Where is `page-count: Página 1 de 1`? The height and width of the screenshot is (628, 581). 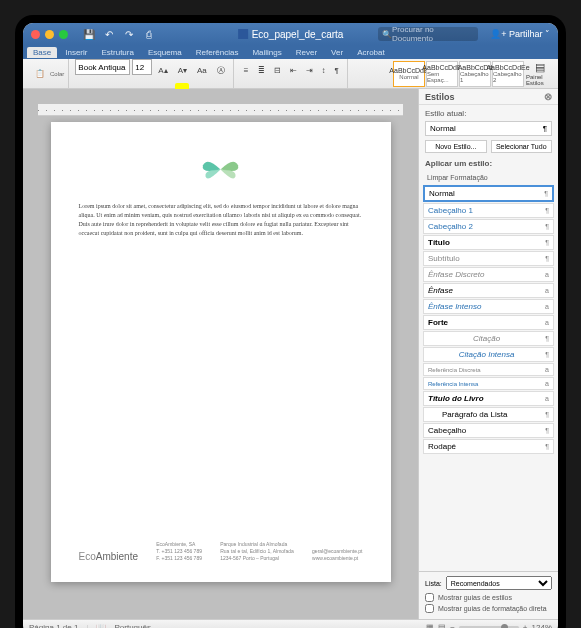 page-count: Página 1 de 1 is located at coordinates (54, 626).